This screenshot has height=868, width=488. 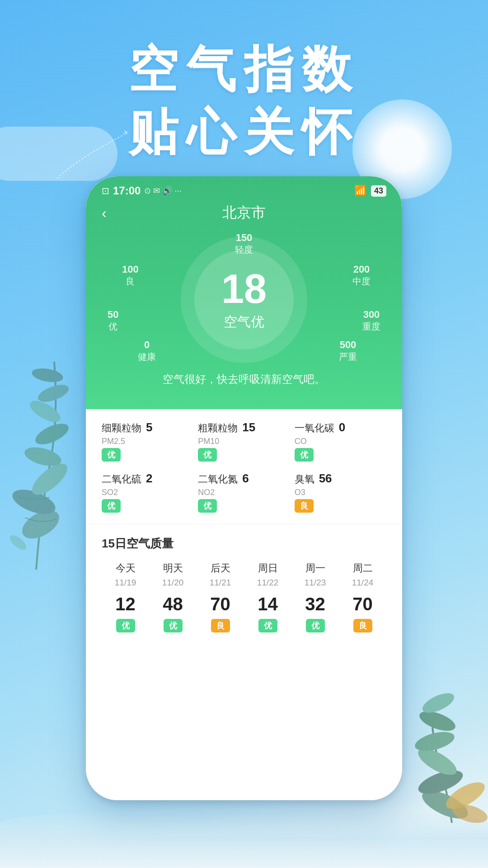 What do you see at coordinates (147, 493) in the screenshot?
I see `pollutant-sub: SO2` at bounding box center [147, 493].